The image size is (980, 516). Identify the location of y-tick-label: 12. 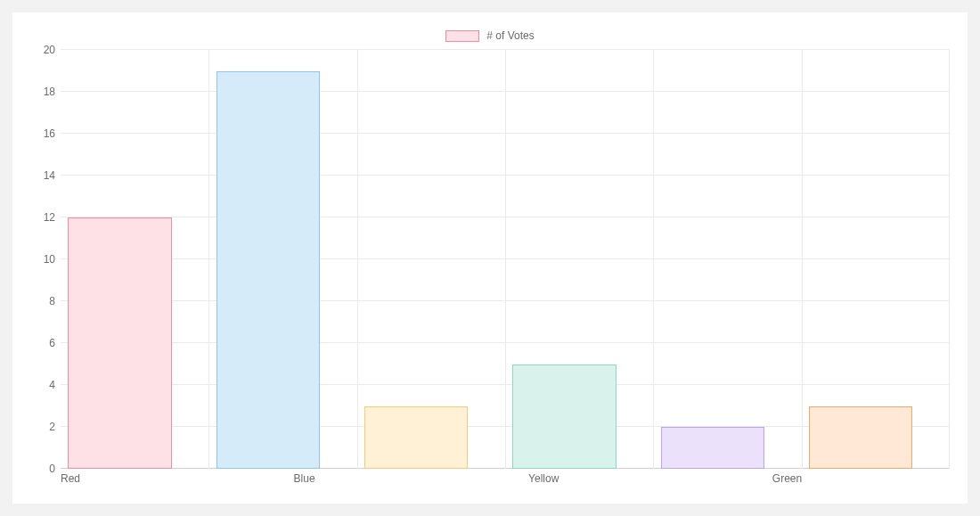
(50, 217).